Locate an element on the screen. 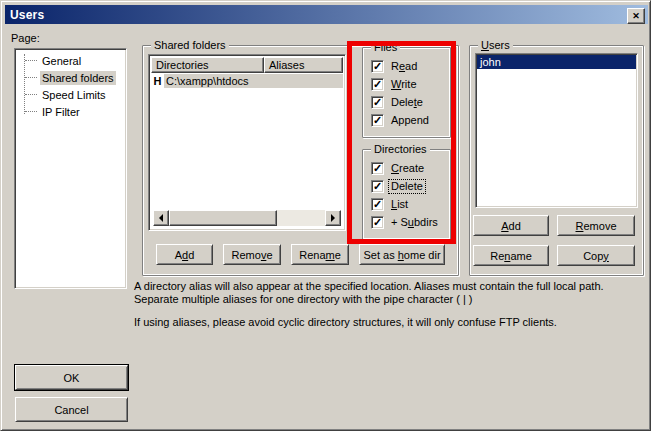 The width and height of the screenshot is (651, 431). folder-add-button: Add is located at coordinates (184, 254).